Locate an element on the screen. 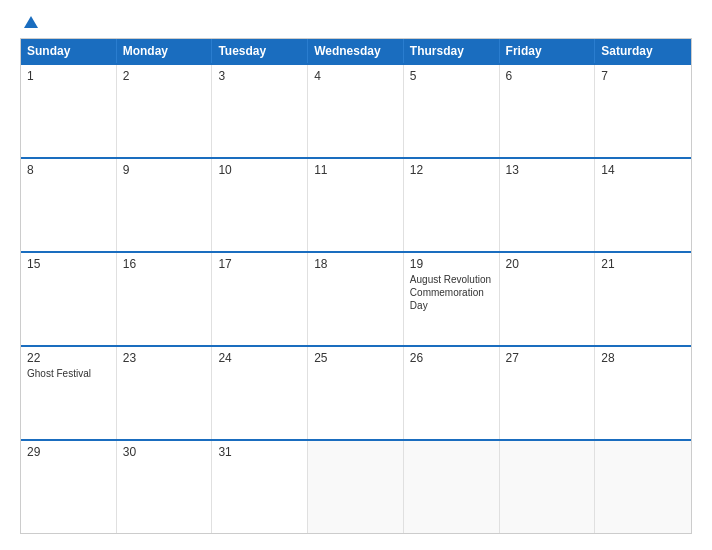  cal-cell: 26 is located at coordinates (452, 393).